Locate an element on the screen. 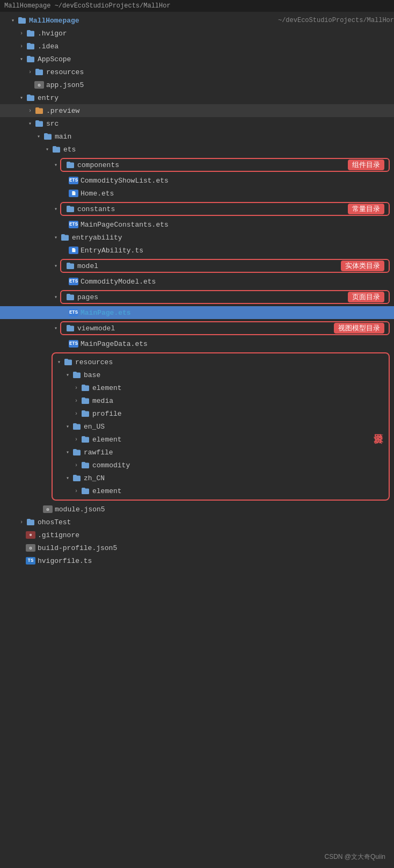  arrow-appscope is located at coordinates (21, 59).